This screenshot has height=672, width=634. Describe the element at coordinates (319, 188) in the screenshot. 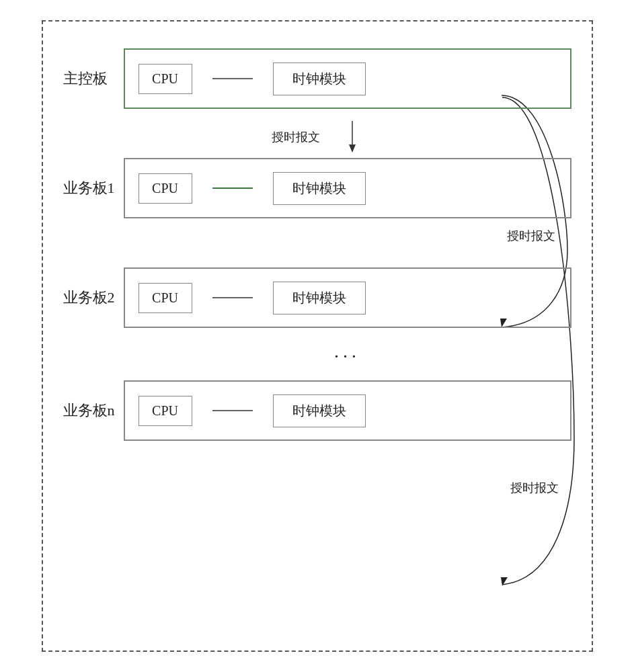

I see `service-board-1-clock: 时钟模块` at that location.